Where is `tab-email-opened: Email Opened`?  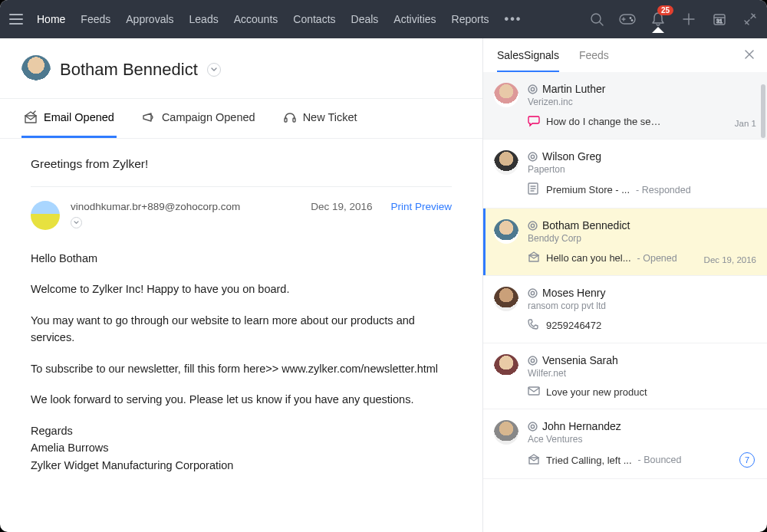 tab-email-opened: Email Opened is located at coordinates (69, 118).